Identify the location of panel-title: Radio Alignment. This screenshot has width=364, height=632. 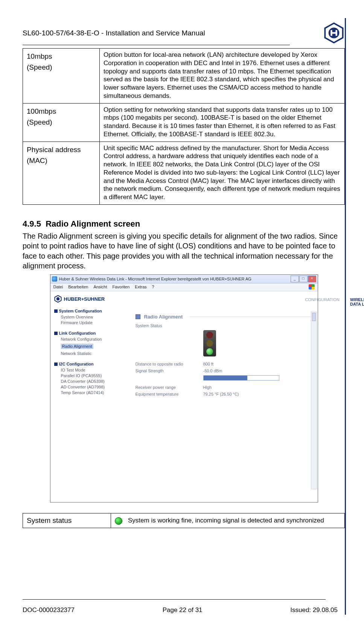
(163, 317).